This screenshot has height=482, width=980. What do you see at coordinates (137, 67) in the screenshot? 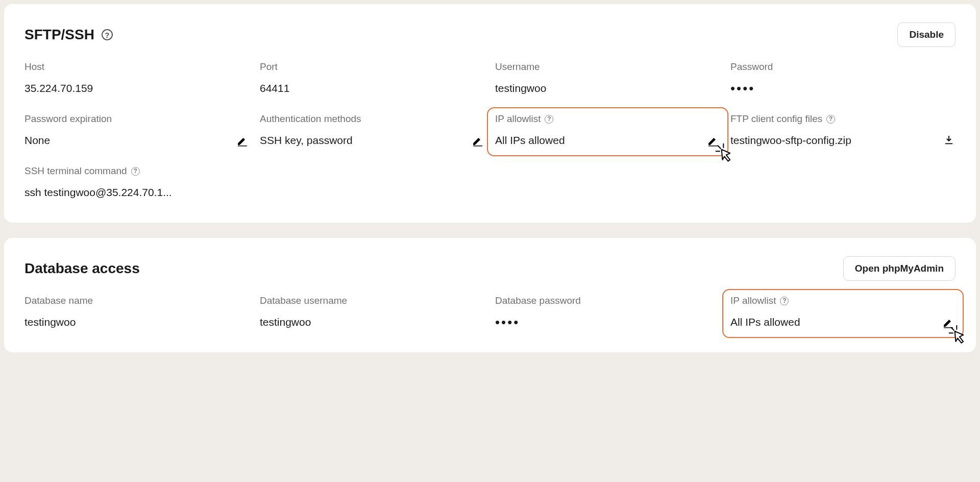
I see `host-label: Host` at bounding box center [137, 67].